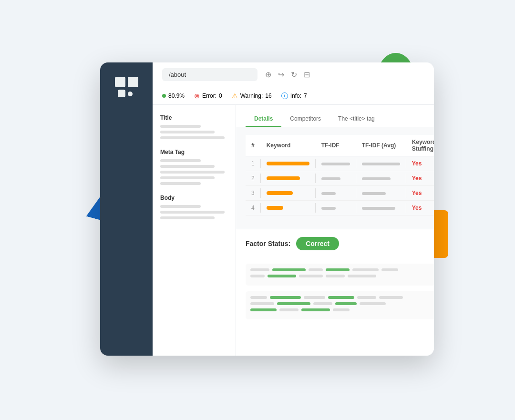 This screenshot has width=515, height=420. What do you see at coordinates (420, 163) in the screenshot?
I see `stuffing-cell-1: Yes` at bounding box center [420, 163].